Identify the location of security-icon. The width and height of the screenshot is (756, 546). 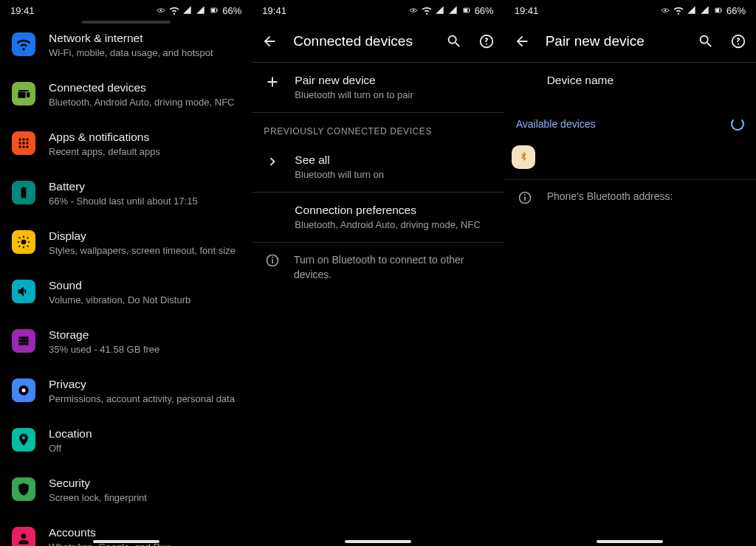
(24, 489).